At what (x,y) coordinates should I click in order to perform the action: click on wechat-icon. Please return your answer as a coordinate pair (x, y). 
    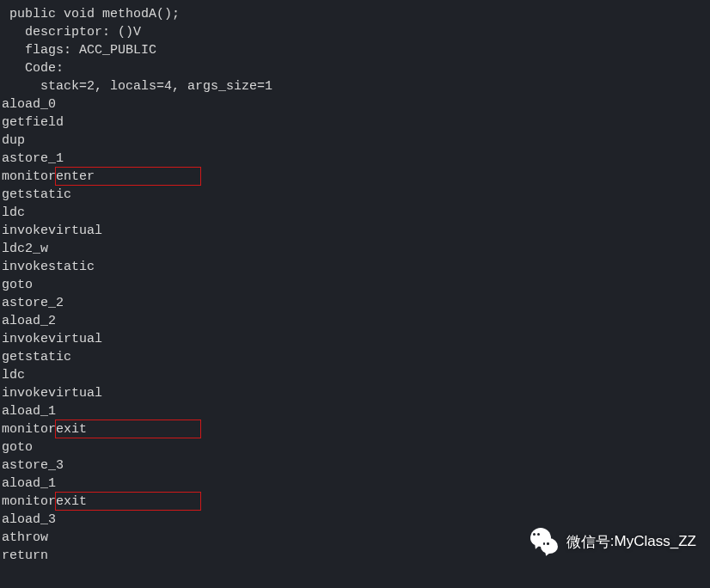
    Looking at the image, I should click on (544, 542).